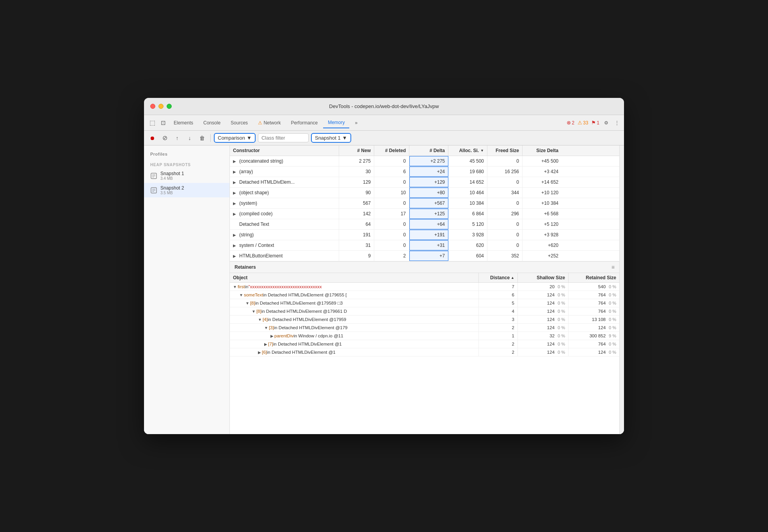  What do you see at coordinates (542, 151) in the screenshot?
I see `th-size-delta: Size Delta` at bounding box center [542, 151].